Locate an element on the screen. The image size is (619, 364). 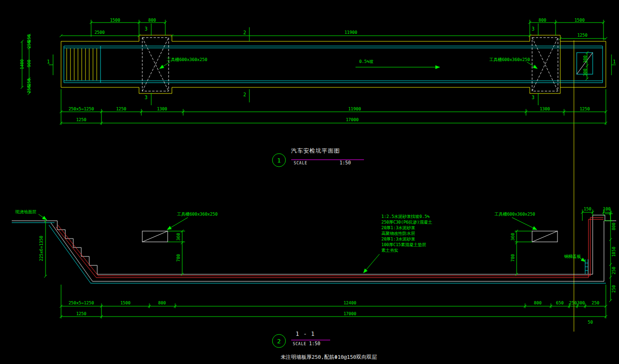
slope-label: 0.5%坡 is located at coordinates (366, 62).